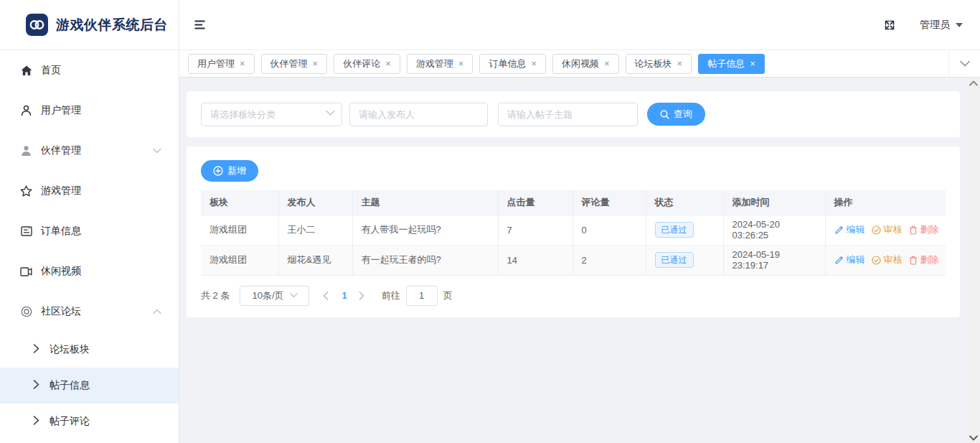  I want to click on scroll-up-icon, so click(974, 83).